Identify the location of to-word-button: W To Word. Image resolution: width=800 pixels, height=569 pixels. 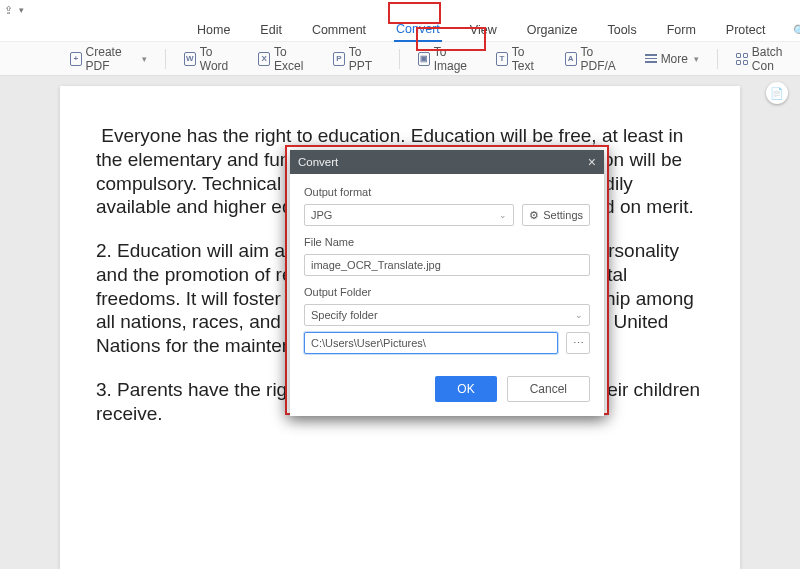
(210, 59).